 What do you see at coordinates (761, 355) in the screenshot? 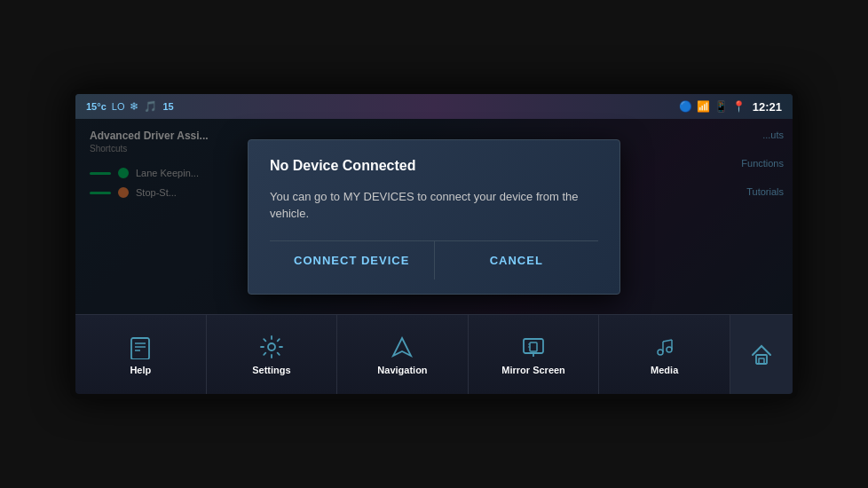
I see `home-icon` at bounding box center [761, 355].